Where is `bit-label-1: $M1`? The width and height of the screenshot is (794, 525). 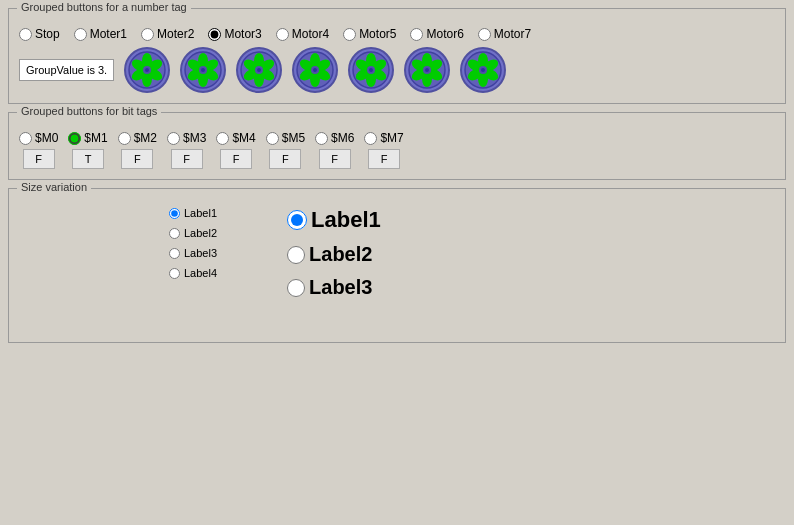
bit-label-1: $M1 is located at coordinates (96, 138).